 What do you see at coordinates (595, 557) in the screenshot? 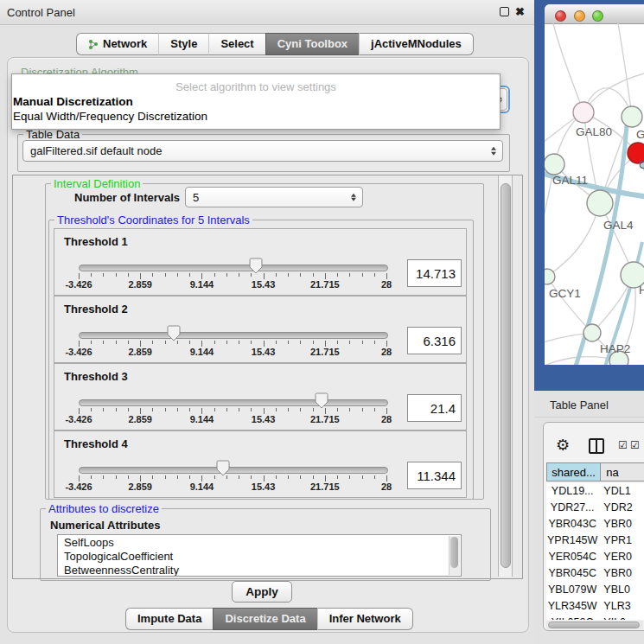
I see `table-row: YER054CYER0` at bounding box center [595, 557].